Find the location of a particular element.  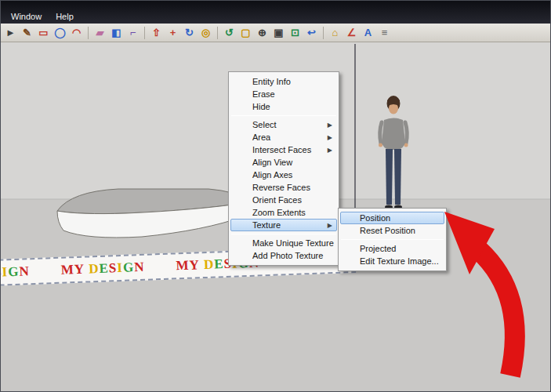

menu-item-label: Edit Texture Image... is located at coordinates (400, 261).